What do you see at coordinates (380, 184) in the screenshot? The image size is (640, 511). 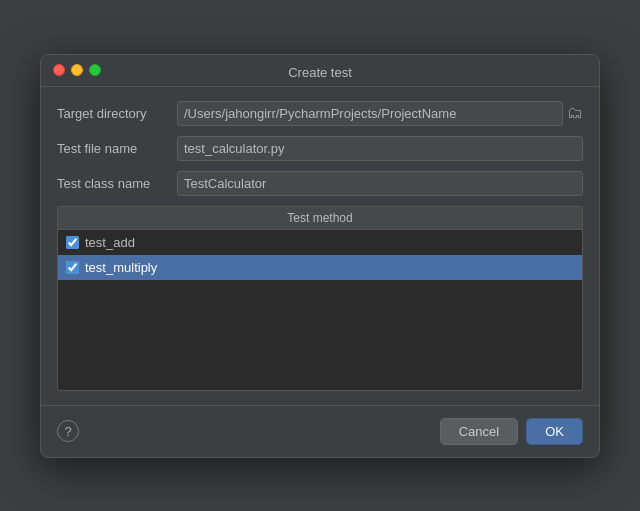 I see `test-class-name-input` at bounding box center [380, 184].